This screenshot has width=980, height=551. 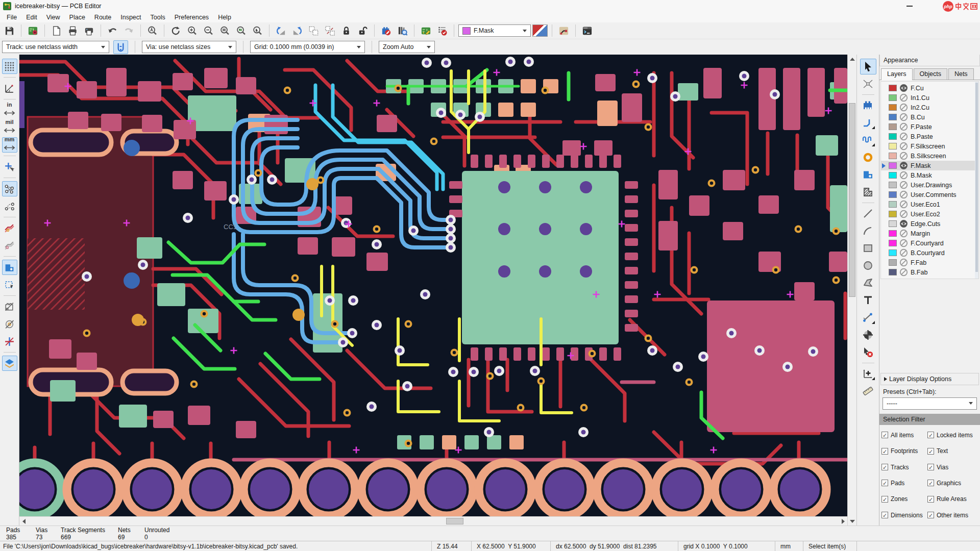 What do you see at coordinates (564, 31) in the screenshot?
I see `highlight-net-button` at bounding box center [564, 31].